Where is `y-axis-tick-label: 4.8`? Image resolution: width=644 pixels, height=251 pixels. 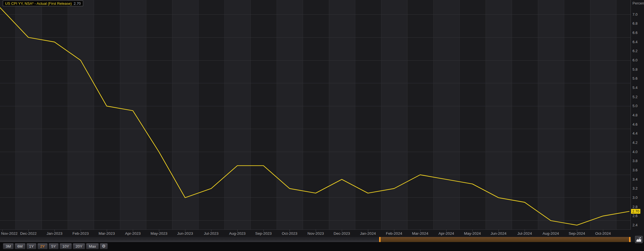 y-axis-tick-label: 4.8 is located at coordinates (635, 115).